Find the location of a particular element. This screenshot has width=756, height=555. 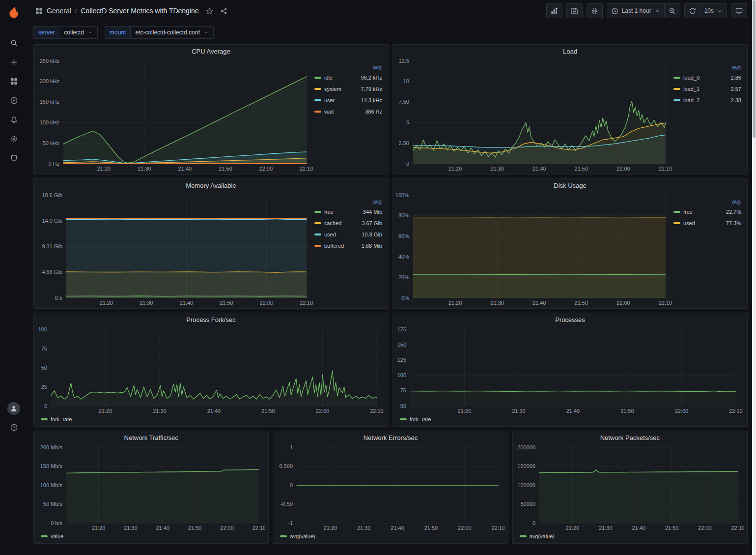

add-panel-button is located at coordinates (554, 11).